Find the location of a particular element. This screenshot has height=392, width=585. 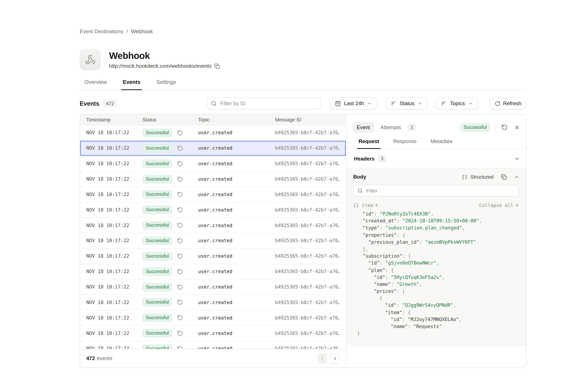

webhook-icon is located at coordinates (90, 60).